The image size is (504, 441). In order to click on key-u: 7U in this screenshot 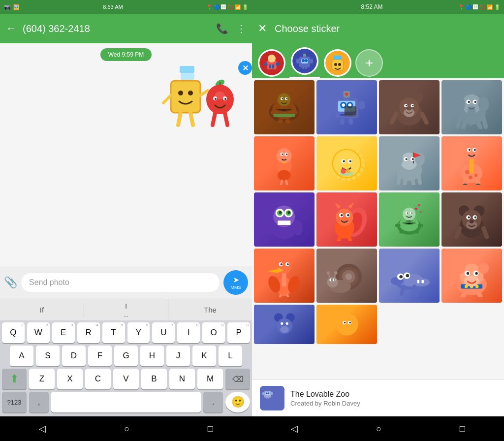, I will do `click(163, 333)`.